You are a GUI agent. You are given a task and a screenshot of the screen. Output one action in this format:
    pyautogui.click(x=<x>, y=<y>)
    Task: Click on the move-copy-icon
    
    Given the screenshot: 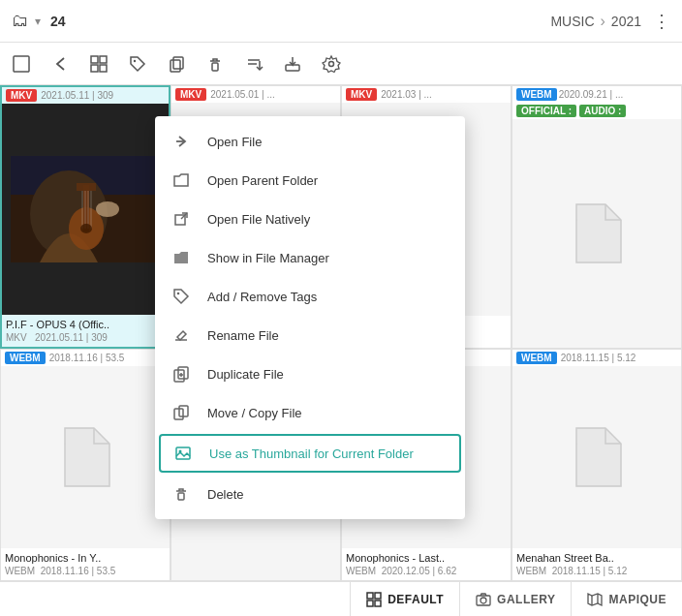 What is the action you would take?
    pyautogui.click(x=181, y=413)
    